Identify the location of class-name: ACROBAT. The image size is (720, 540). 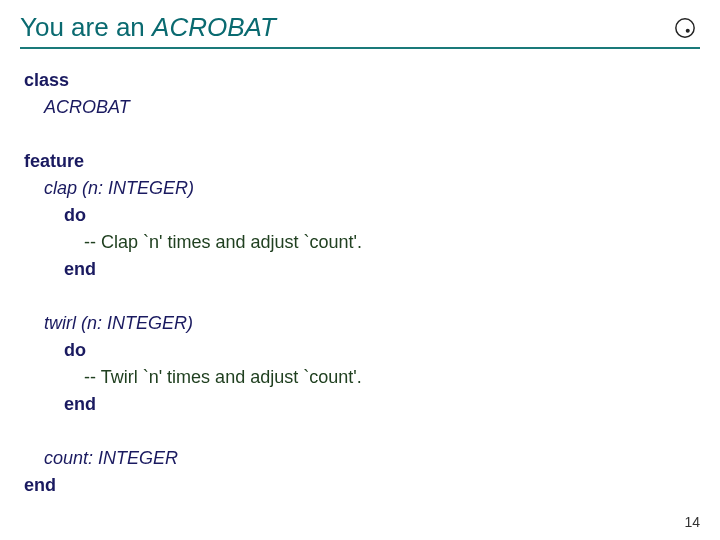
(87, 107).